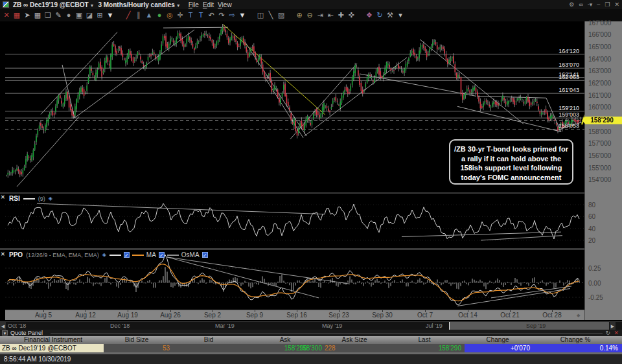 This screenshot has height=364, width=622. Describe the element at coordinates (341, 16) in the screenshot. I see `center-chart-icon: ✚` at that location.